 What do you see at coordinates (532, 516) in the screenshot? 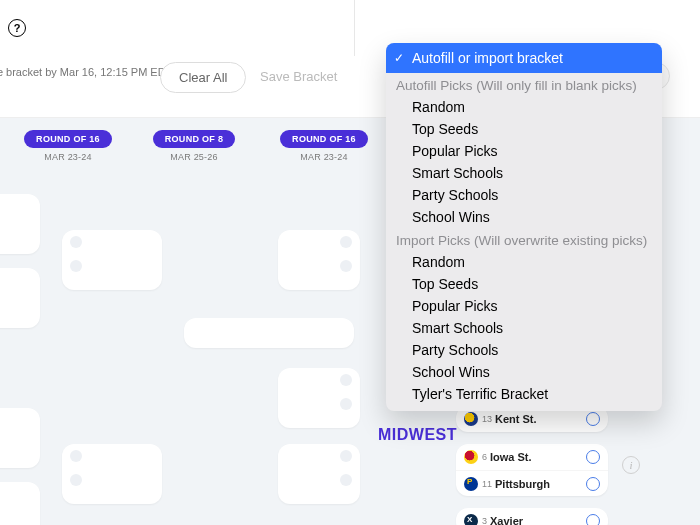
I see `team-row: 3 Xavier` at bounding box center [532, 516].